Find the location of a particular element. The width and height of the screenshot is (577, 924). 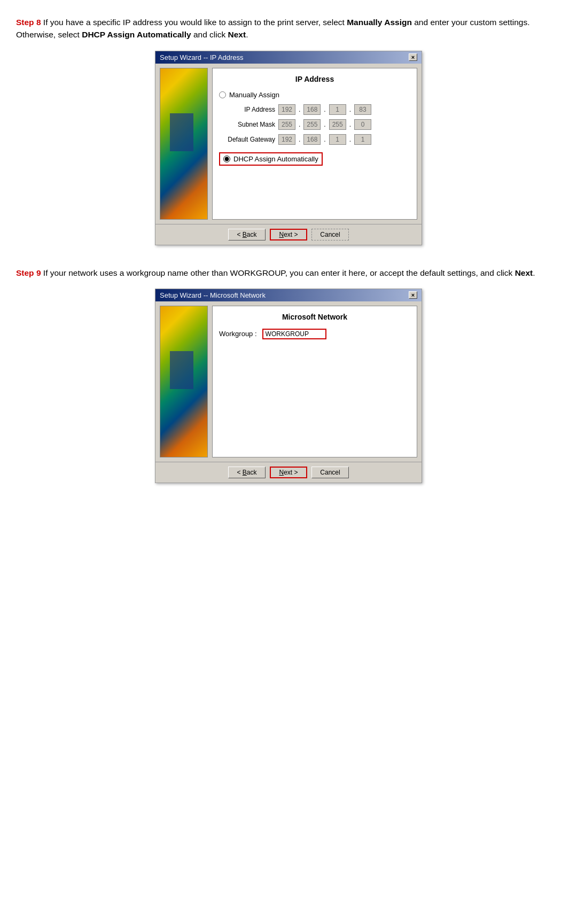

dhcp-row: DHCP Assign Automatically is located at coordinates (315, 159).